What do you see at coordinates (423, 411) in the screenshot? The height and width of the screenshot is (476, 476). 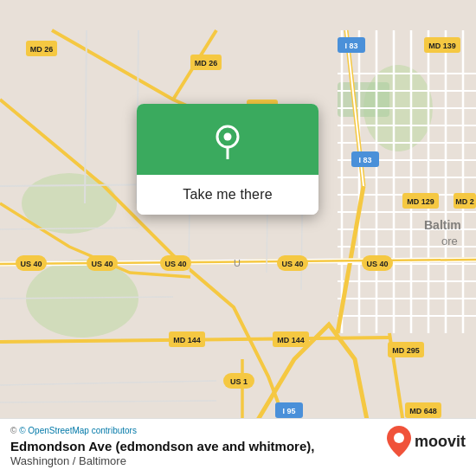 I see `svg-text: MD 648` at bounding box center [423, 411].